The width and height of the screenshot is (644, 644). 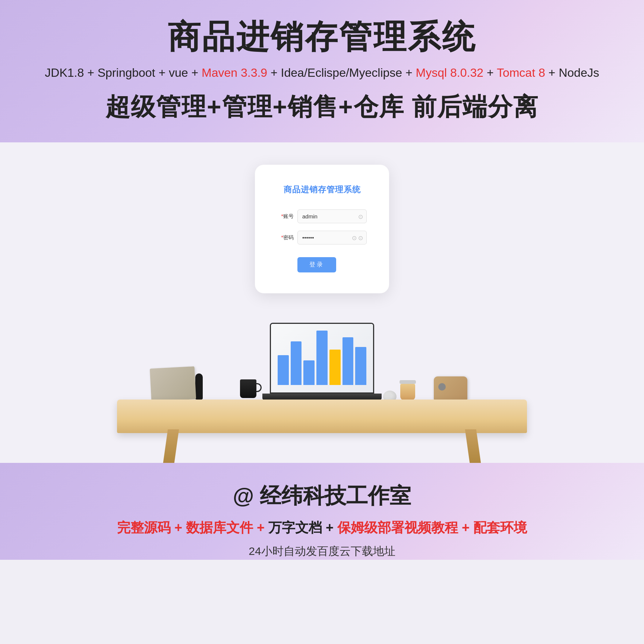 I want to click on login-card: 商品进销存管理系统 *账号 ⊙ *密码 ⊙ ⊙ 登录, so click(x=322, y=229).